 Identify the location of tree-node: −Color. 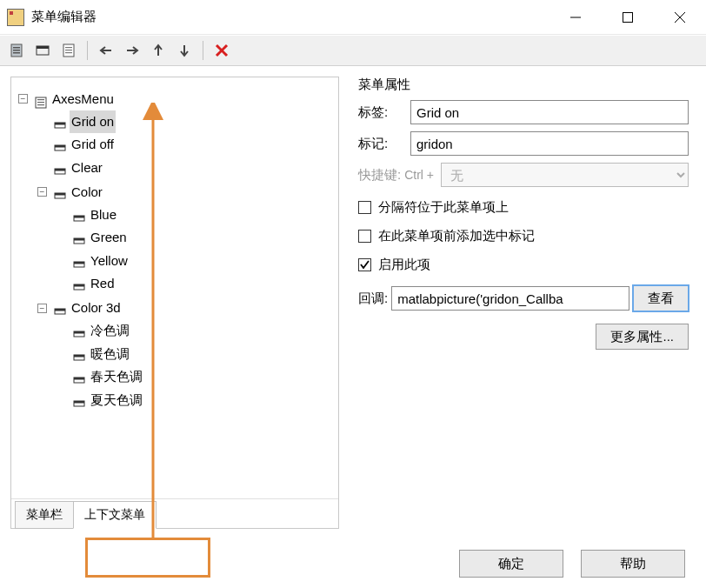
(71, 192).